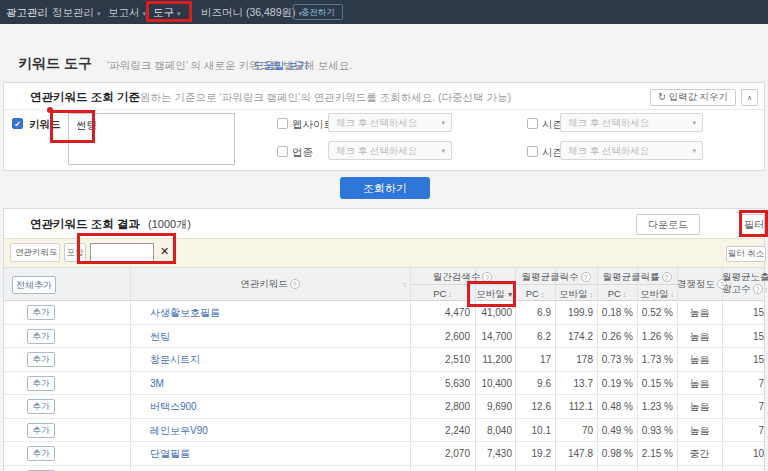 Image resolution: width=768 pixels, height=471 pixels. What do you see at coordinates (385, 188) in the screenshot?
I see `search-button: 조회하기` at bounding box center [385, 188].